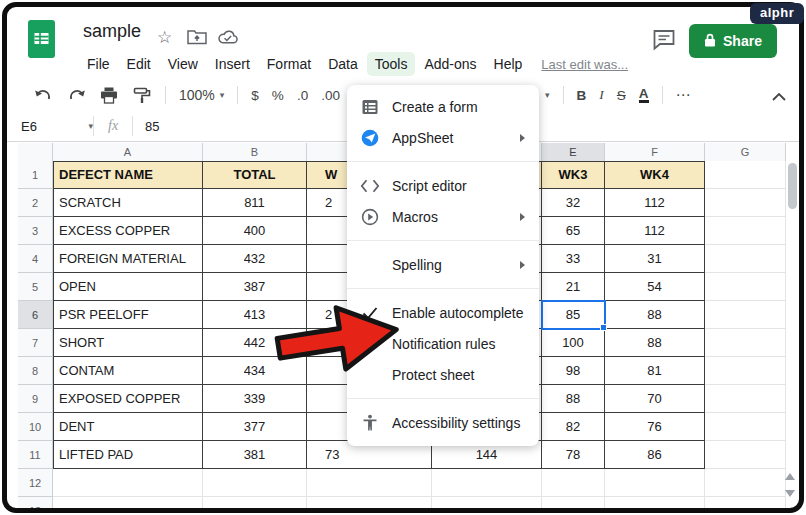 Image resolution: width=806 pixels, height=515 pixels. Describe the element at coordinates (255, 343) in the screenshot. I see `cell-B7: 442` at that location.